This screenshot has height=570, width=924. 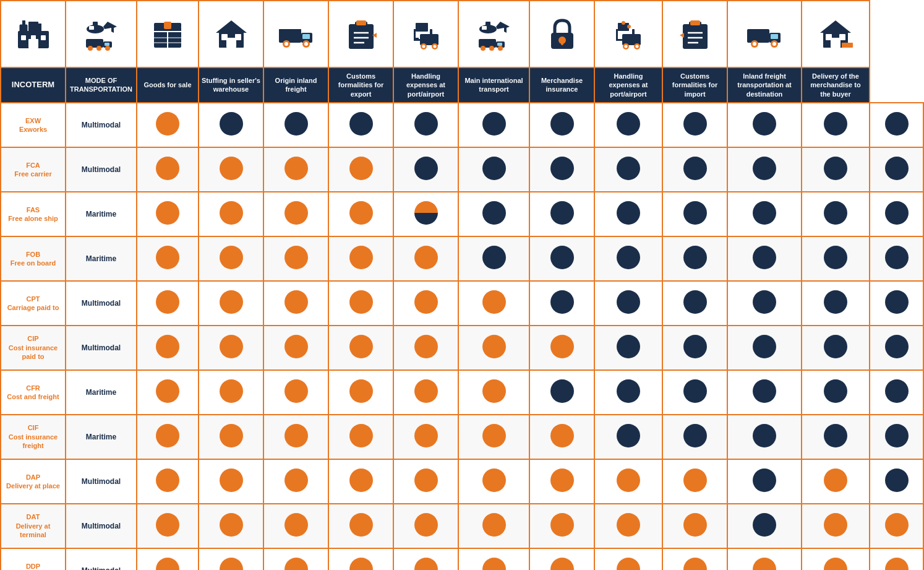 I want to click on incoterm-cell: CIFCost insurance freight, so click(x=33, y=437).